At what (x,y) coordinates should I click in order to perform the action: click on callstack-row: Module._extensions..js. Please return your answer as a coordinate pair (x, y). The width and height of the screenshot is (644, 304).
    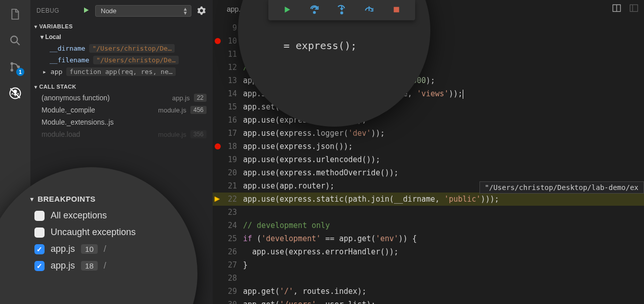
    Looking at the image, I should click on (122, 122).